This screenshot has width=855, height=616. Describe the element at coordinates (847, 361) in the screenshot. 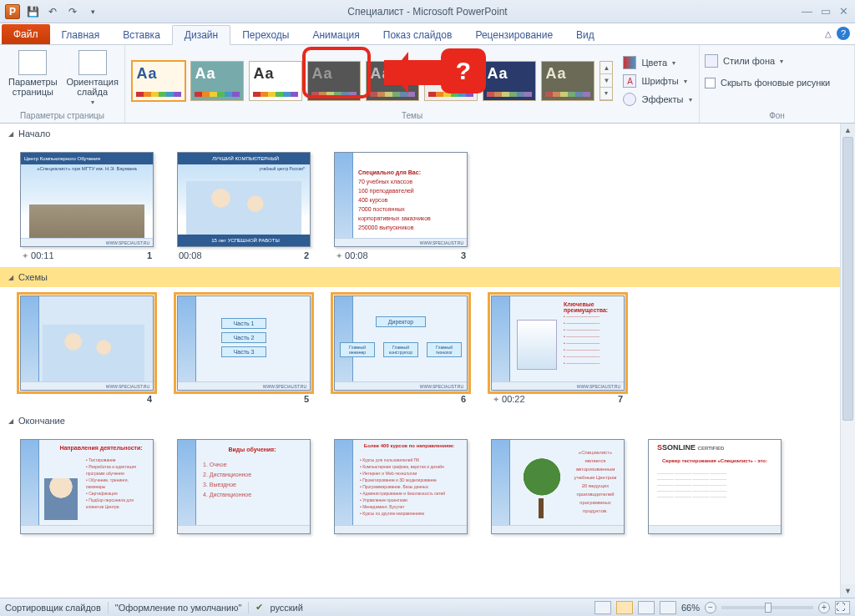

I see `vertical-scrollbar: ▲ ▼` at that location.